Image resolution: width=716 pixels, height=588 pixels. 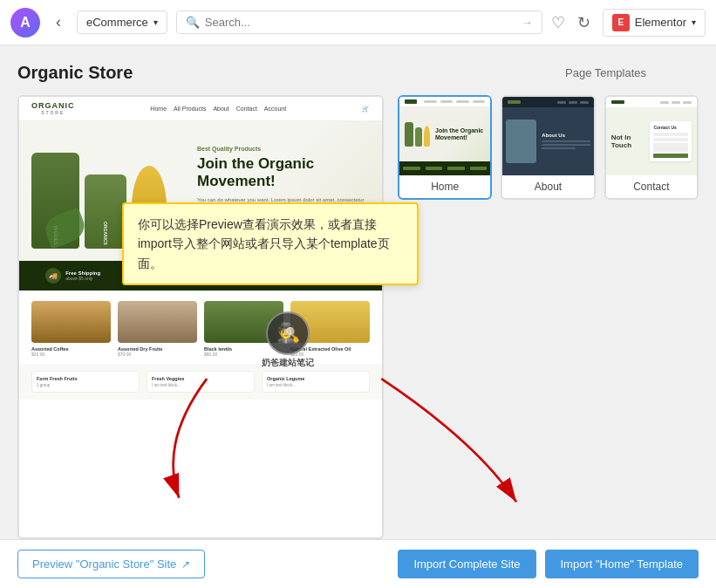 What do you see at coordinates (201, 382) in the screenshot?
I see `mini-categories: Farm Fresh Fruits 1 group Fresh Veggies …` at bounding box center [201, 382].